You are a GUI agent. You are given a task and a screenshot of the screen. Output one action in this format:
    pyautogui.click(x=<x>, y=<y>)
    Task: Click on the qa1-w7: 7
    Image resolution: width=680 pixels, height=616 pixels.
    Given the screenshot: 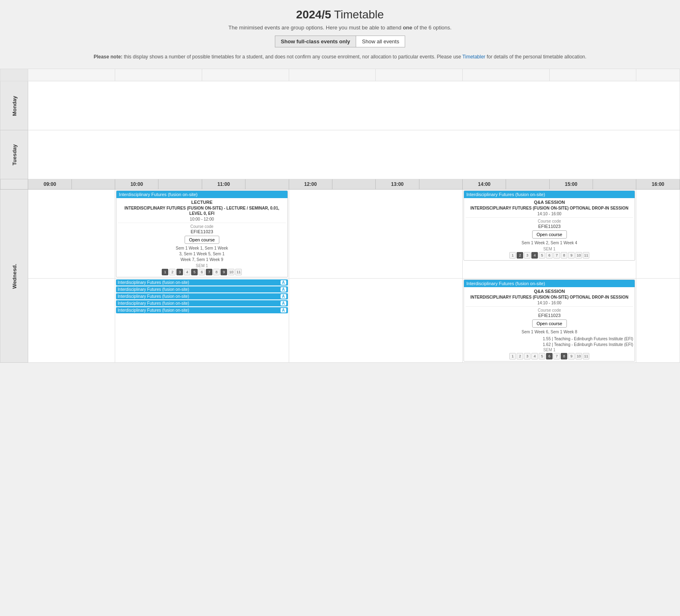 What is the action you would take?
    pyautogui.click(x=557, y=255)
    